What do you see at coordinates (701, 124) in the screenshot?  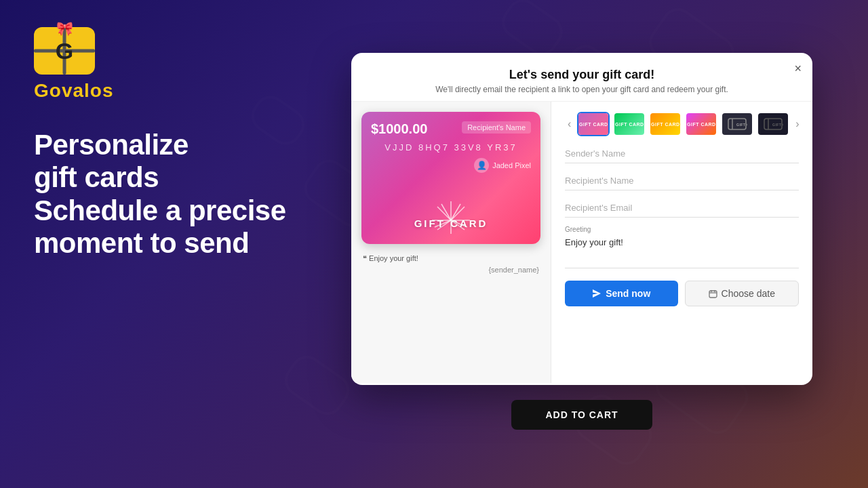 I see `thumbnail-4: GIFT CARD` at bounding box center [701, 124].